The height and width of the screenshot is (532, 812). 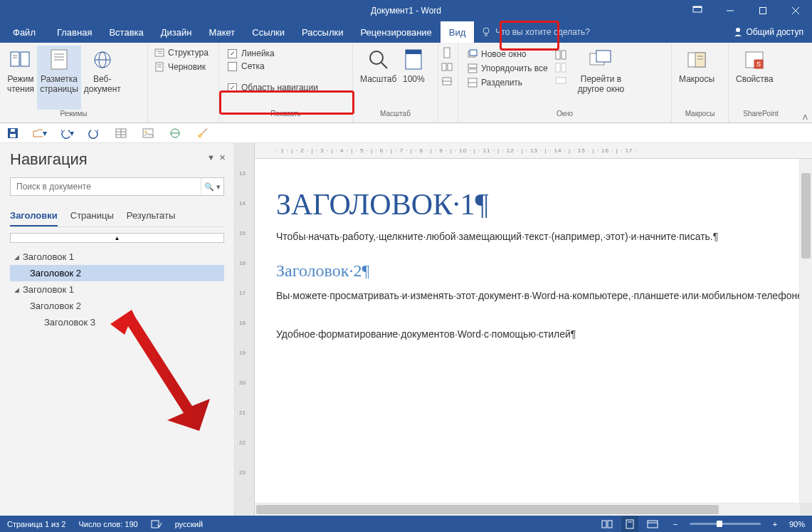 What do you see at coordinates (448, 53) in the screenshot?
I see `one-page-icon` at bounding box center [448, 53].